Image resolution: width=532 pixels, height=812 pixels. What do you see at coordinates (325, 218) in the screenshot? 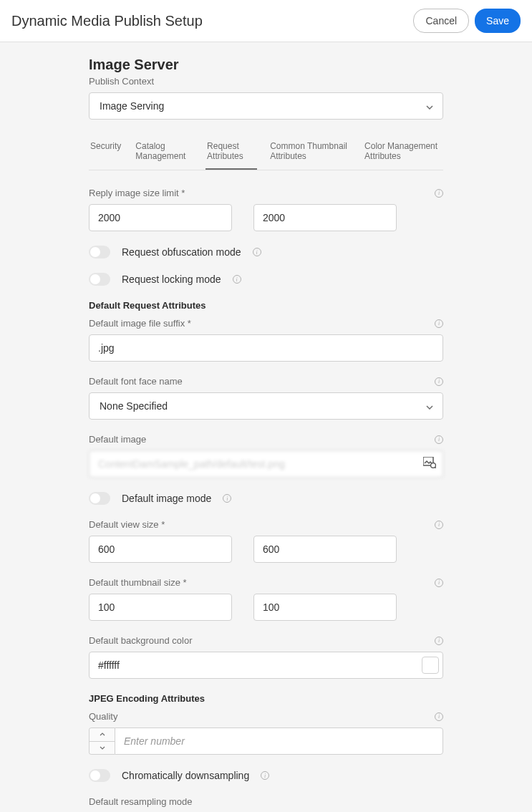
I see `reply-height-input` at bounding box center [325, 218].